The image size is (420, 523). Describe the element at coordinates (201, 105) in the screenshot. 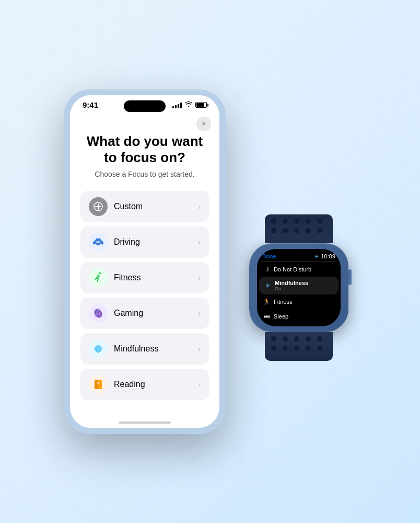

I see `battery-icon` at that location.